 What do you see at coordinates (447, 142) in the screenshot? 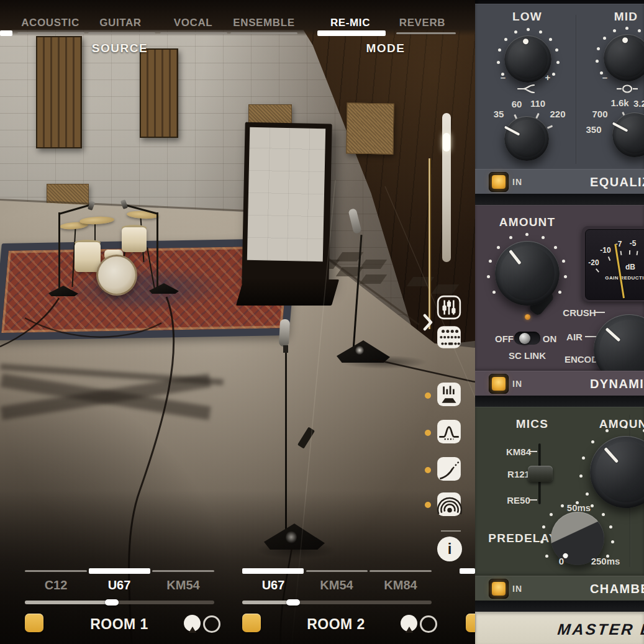
I see `level-meter-peak` at bounding box center [447, 142].